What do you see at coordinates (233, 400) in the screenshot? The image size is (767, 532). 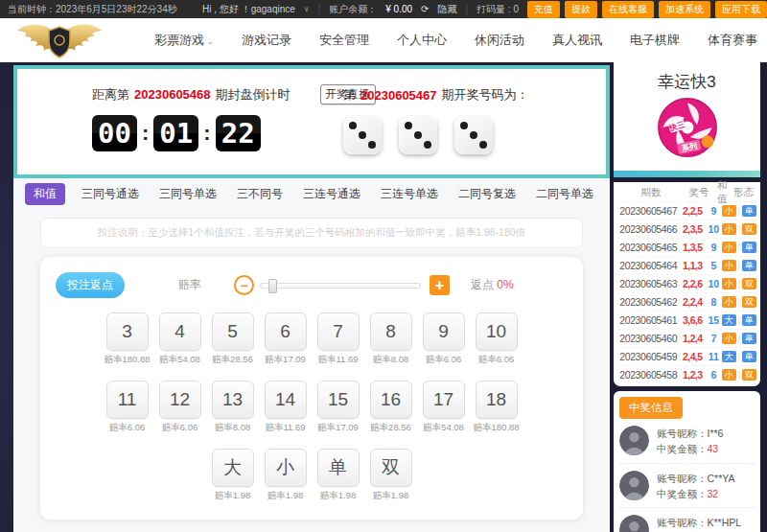 I see `bet-button-13: 13` at bounding box center [233, 400].